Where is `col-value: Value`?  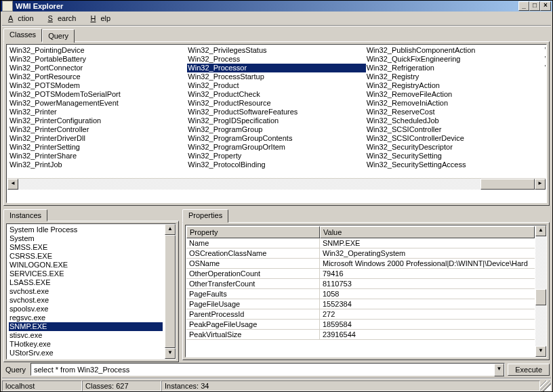 col-value: Value is located at coordinates (427, 232).